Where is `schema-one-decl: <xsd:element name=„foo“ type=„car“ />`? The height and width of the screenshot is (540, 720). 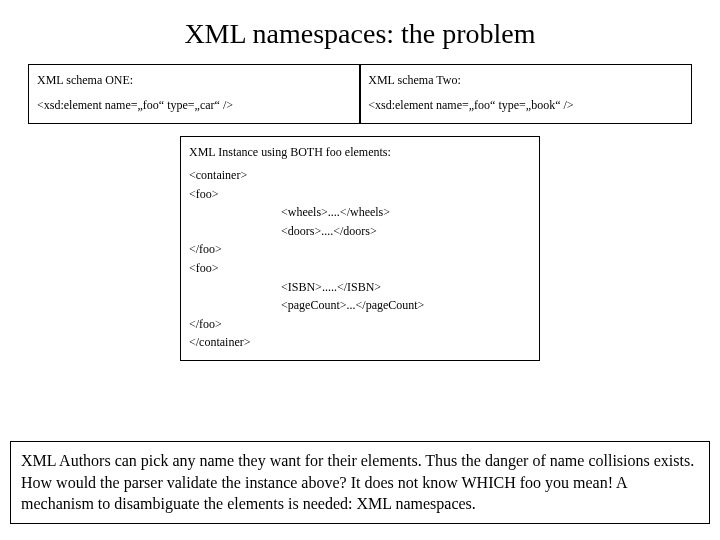
schema-one-decl: <xsd:element name=„foo“ type=„car“ /> is located at coordinates (194, 106).